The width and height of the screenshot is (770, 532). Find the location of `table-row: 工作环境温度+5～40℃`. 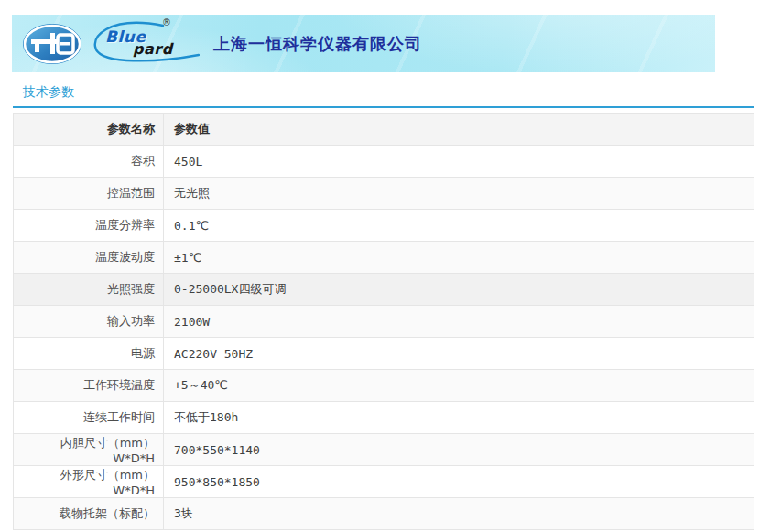

table-row: 工作环境温度+5～40℃ is located at coordinates (385, 386).